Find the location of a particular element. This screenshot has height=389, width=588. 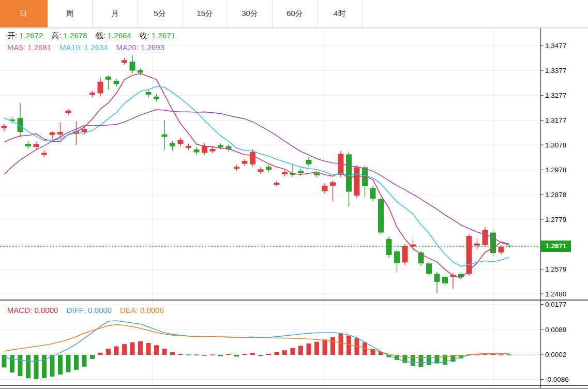

svg-text: -0.0086 is located at coordinates (557, 380).